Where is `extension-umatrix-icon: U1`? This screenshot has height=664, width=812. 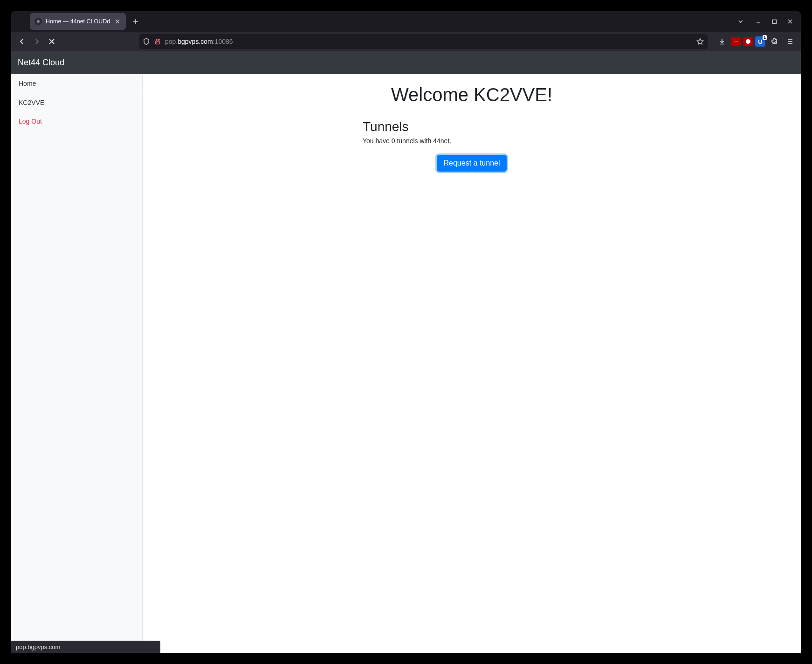
extension-umatrix-icon: U1 is located at coordinates (760, 42).